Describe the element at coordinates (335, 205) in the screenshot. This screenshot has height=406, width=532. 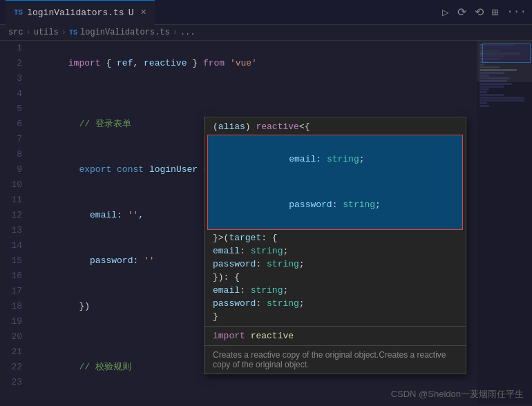
I see `autocomplete-highlighted-line2: password: string;` at that location.